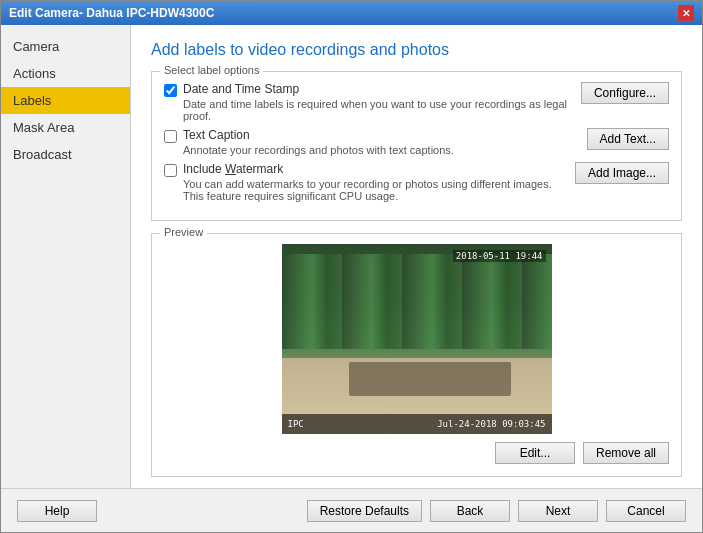 This screenshot has width=703, height=533. What do you see at coordinates (622, 173) in the screenshot?
I see `add-image-btn-wrapper: Add Image...` at bounding box center [622, 173].